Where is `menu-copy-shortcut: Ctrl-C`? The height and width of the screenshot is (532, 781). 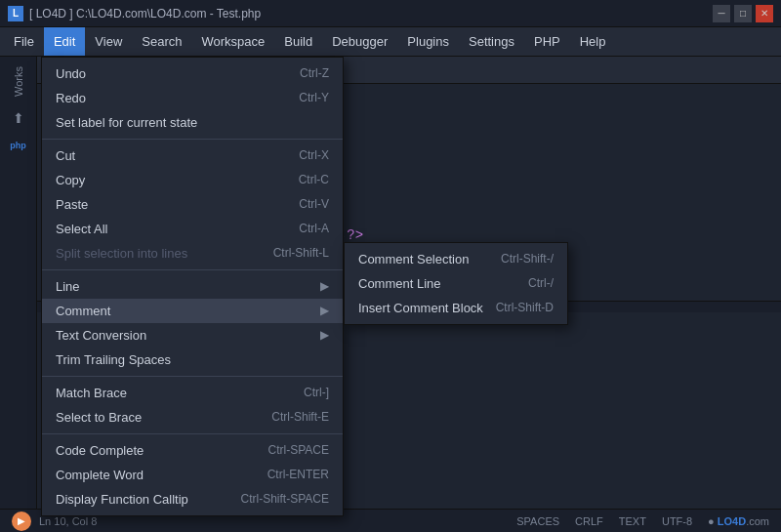
menu-copy-shortcut: Ctrl-C is located at coordinates (314, 180).